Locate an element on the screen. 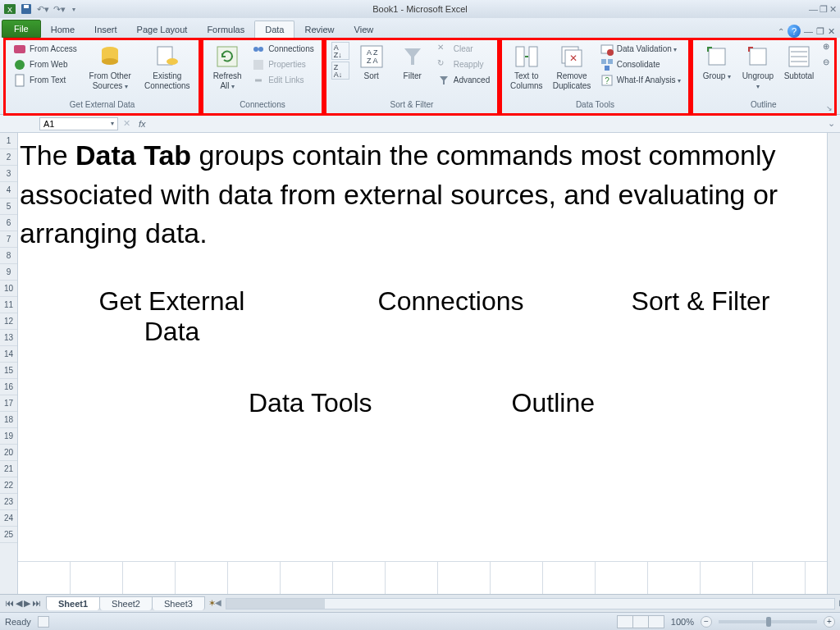 Image resolution: width=840 pixels, height=630 pixels. view-page-layout-button is located at coordinates (641, 622).